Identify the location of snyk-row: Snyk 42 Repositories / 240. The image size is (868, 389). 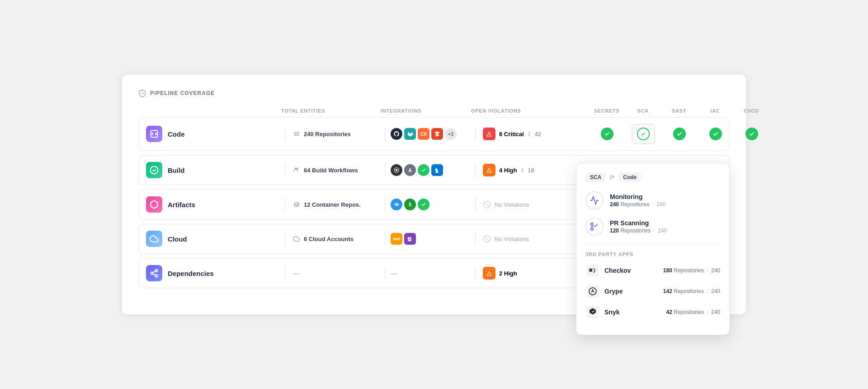
(653, 312).